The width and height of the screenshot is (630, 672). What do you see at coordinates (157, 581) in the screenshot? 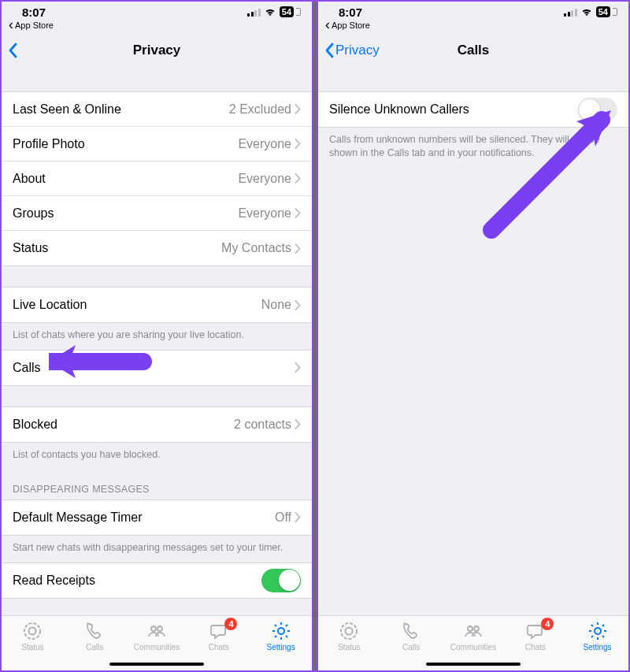
I see `row-read-receipts: Read Receipts` at bounding box center [157, 581].